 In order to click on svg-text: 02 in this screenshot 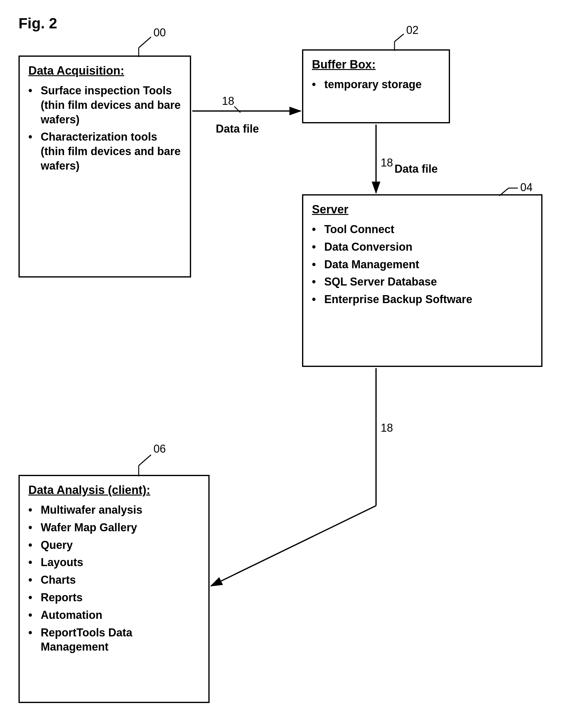, I will do `click(413, 30)`.